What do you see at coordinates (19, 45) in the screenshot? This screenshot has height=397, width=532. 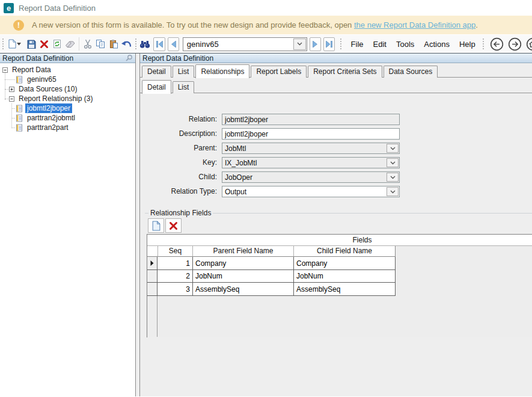 I see `caret-down-icon` at bounding box center [19, 45].